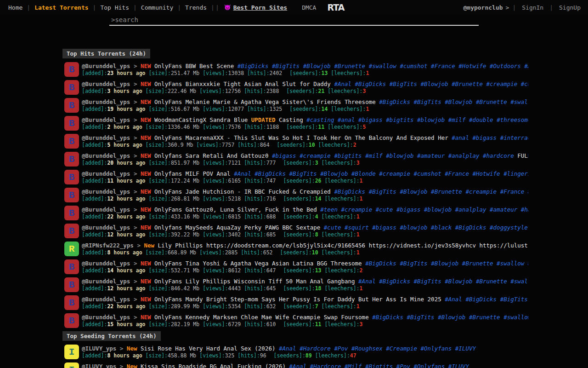  I want to click on new-badge: NEW, so click(146, 84).